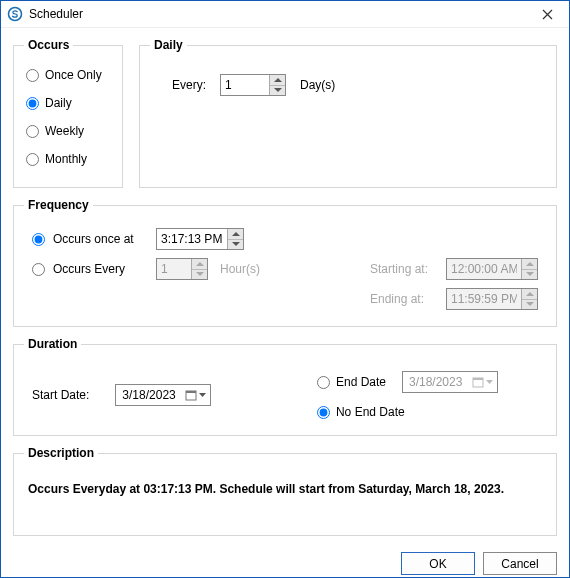 The image size is (570, 578). I want to click on end-date-label: End Date, so click(361, 382).